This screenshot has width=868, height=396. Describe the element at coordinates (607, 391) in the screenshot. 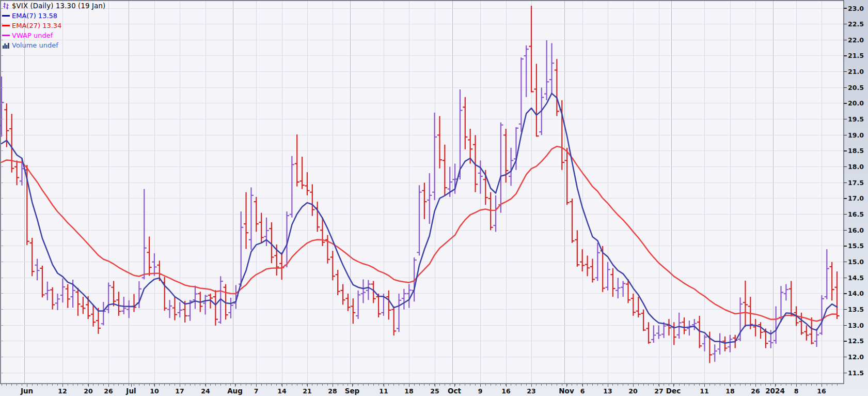

I see `svg-text: 13` at that location.